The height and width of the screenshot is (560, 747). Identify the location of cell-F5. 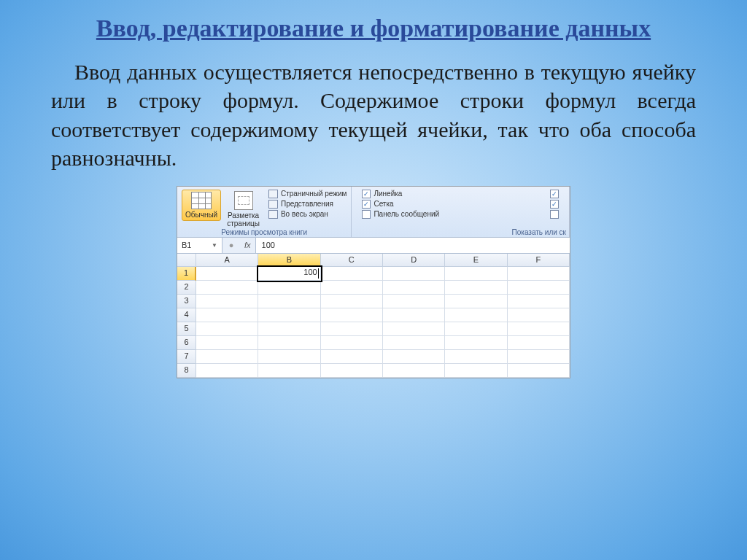
(538, 330).